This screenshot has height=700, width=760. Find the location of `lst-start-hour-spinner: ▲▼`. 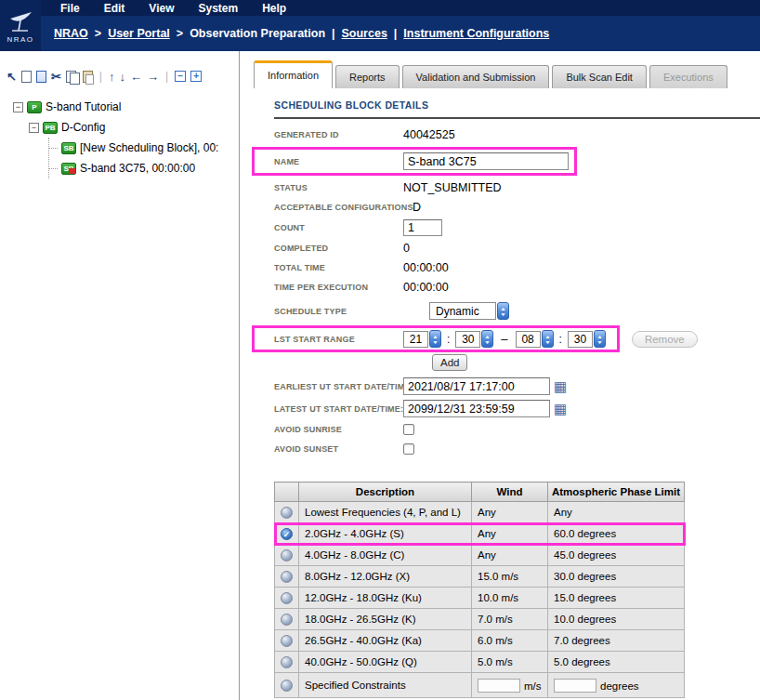

lst-start-hour-spinner: ▲▼ is located at coordinates (422, 338).